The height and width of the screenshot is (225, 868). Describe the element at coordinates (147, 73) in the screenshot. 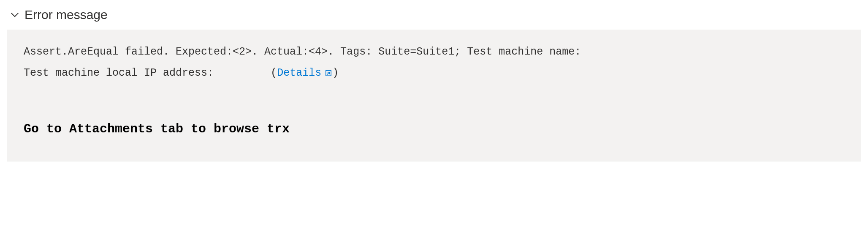

I see `error-line-2-prefix: Test machine local IP address:` at that location.